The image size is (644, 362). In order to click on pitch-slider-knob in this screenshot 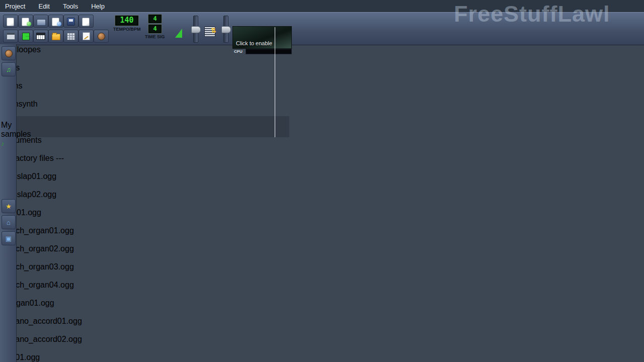, I will do `click(226, 30)`.